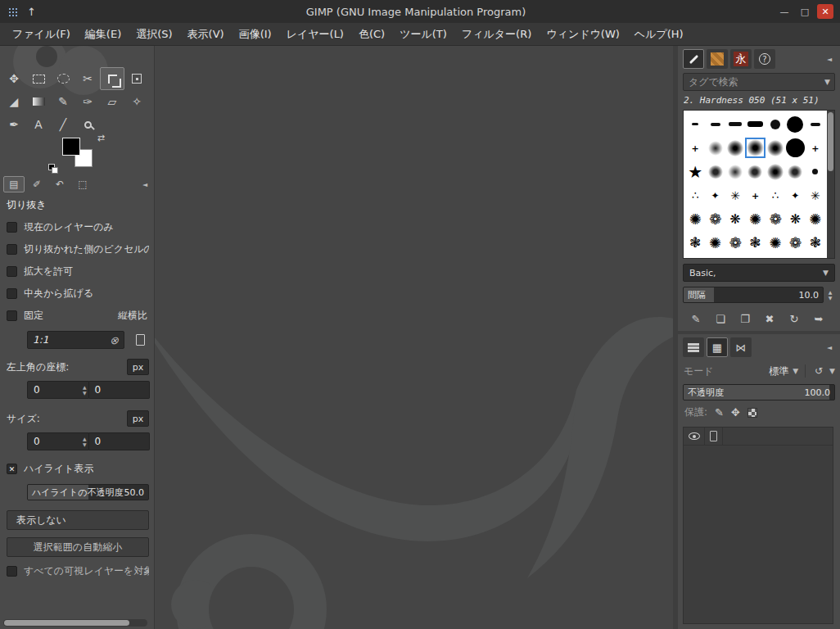 This screenshot has width=840, height=629. Describe the element at coordinates (741, 59) in the screenshot. I see `fonts-tab: 永` at that location.